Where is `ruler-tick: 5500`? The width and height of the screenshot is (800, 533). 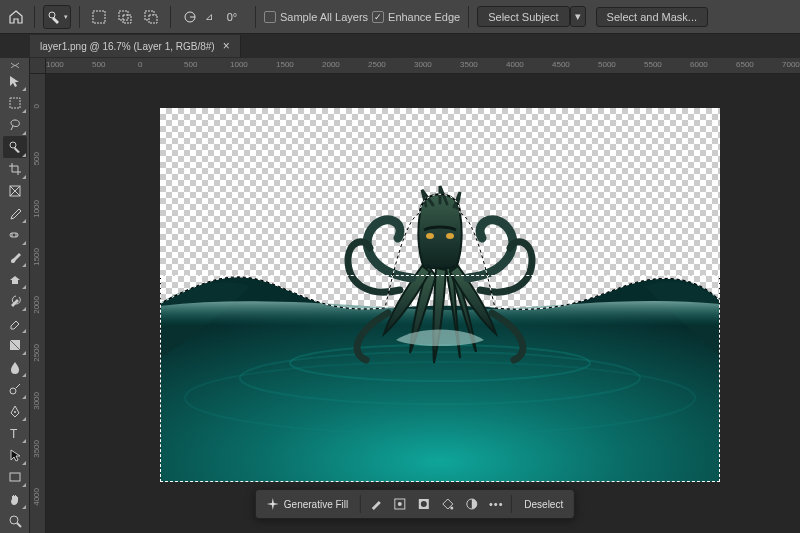
ruler-tick: 5500 is located at coordinates (653, 64).